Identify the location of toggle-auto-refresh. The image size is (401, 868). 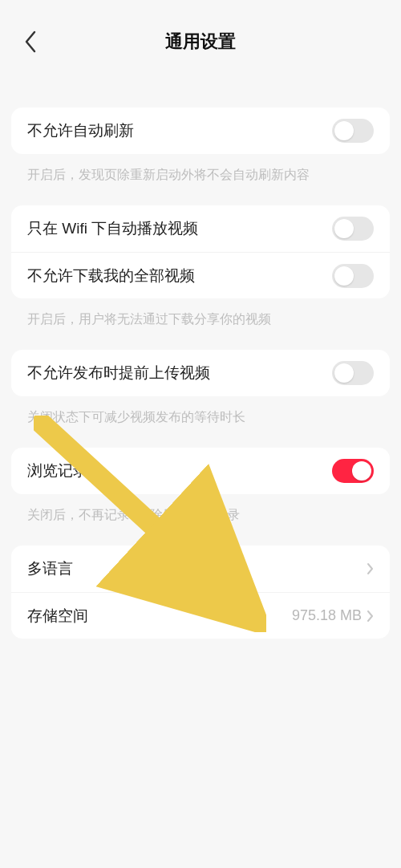
(353, 131).